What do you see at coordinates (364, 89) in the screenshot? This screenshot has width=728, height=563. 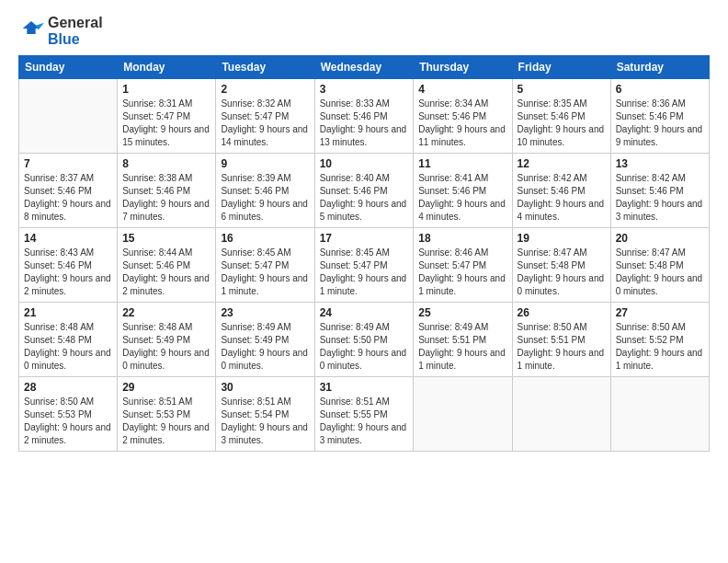 I see `day-number: 3` at bounding box center [364, 89].